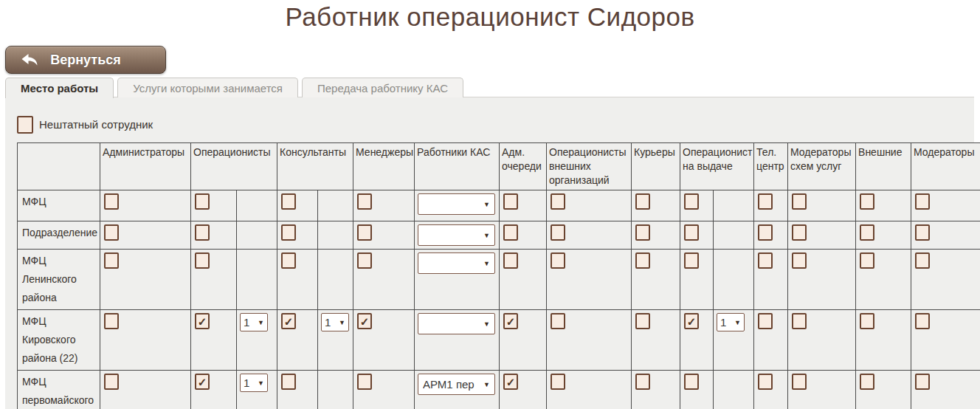 The height and width of the screenshot is (409, 980). Describe the element at coordinates (382, 87) in the screenshot. I see `tab-kas-transfer: Передача работнику КАС` at that location.